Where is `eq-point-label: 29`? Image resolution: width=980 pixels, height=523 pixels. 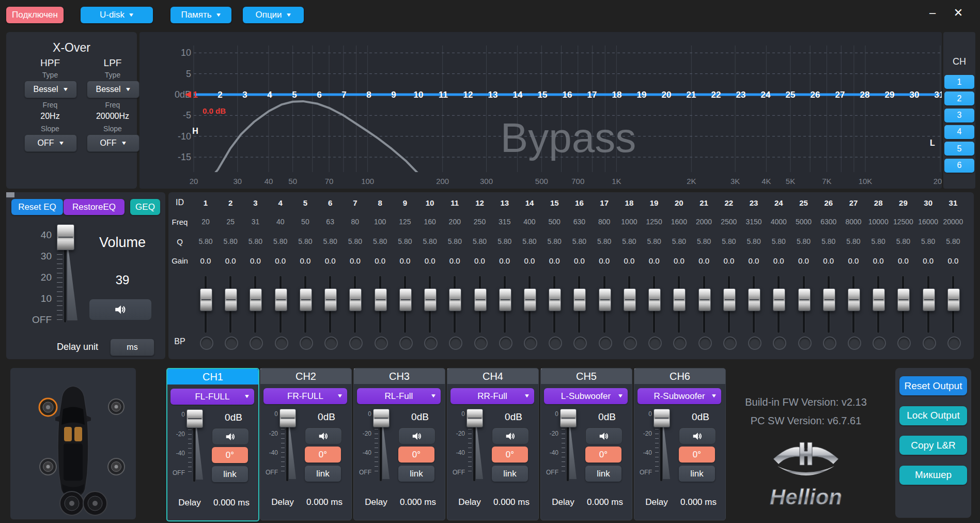 eq-point-label: 29 is located at coordinates (890, 95).